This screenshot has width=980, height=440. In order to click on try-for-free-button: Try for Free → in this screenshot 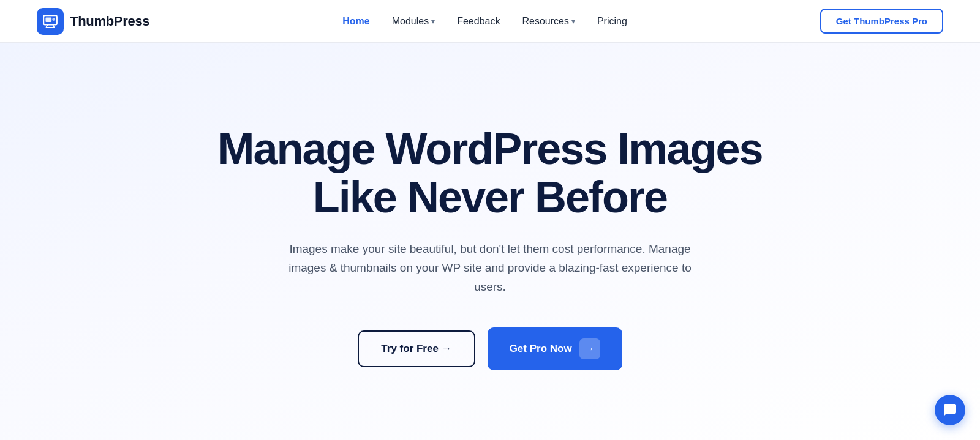, I will do `click(417, 349)`.